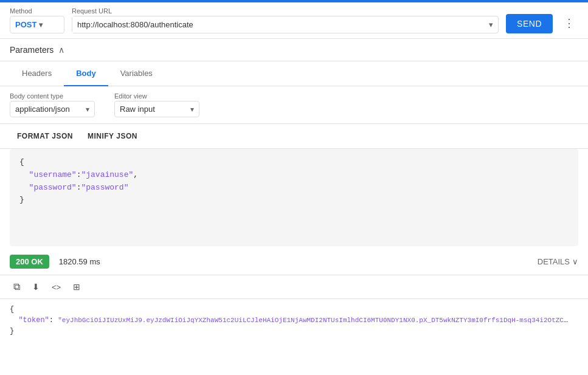 Image resolution: width=588 pixels, height=375 pixels. What do you see at coordinates (37, 24) in the screenshot?
I see `method-select: POST ▾` at bounding box center [37, 24].